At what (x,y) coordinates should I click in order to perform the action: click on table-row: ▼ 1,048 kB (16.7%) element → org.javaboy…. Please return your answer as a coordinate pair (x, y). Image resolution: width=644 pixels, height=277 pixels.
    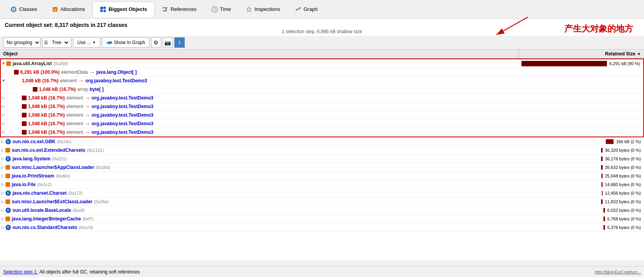
    Looking at the image, I should click on (322, 81).